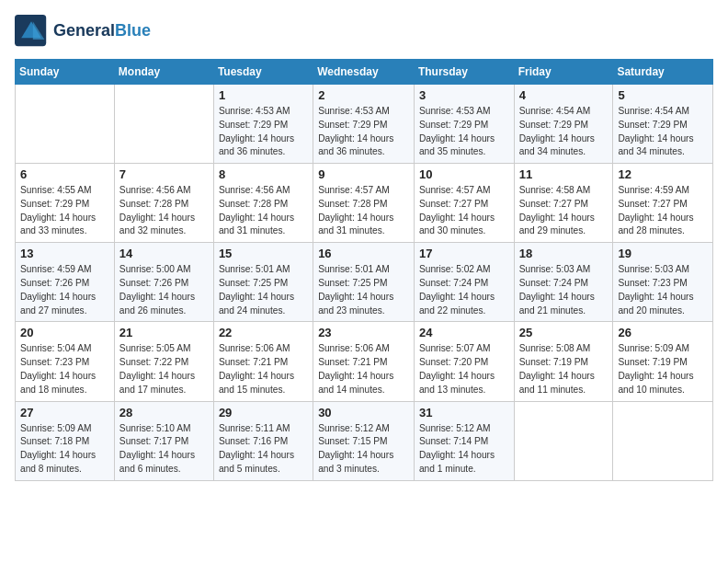 This screenshot has width=728, height=563. What do you see at coordinates (364, 362) in the screenshot?
I see `calendar-week-row: 20Sunrise: 5:04 AM Sunset: 7:23 PM Dayli…` at bounding box center [364, 362].